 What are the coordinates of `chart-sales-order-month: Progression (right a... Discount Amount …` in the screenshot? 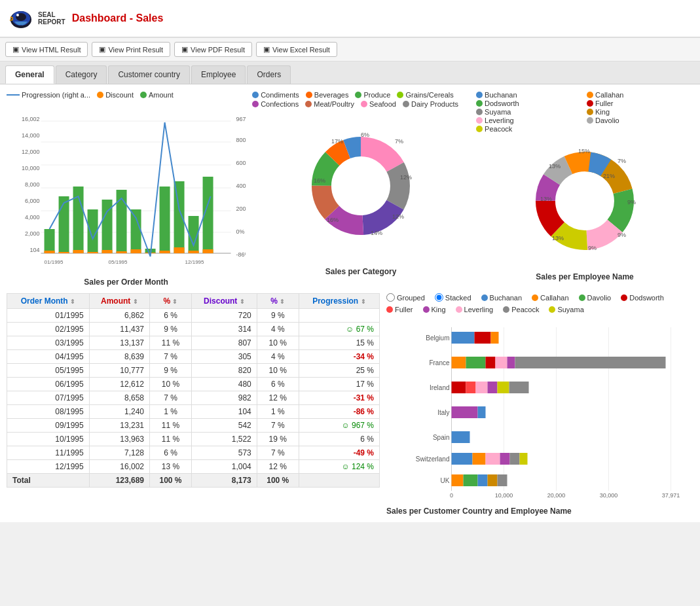 It's located at (126, 188).